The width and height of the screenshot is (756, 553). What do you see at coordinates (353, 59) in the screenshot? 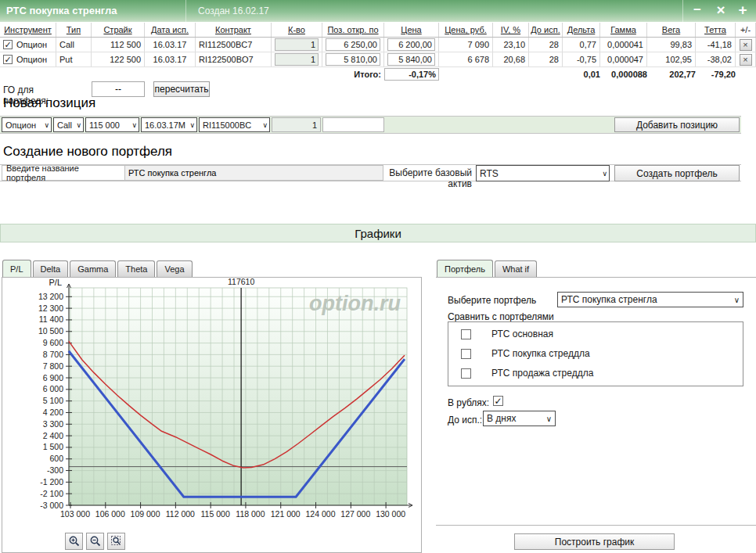
I see `open-pos-input: 5 810,00` at bounding box center [353, 59].